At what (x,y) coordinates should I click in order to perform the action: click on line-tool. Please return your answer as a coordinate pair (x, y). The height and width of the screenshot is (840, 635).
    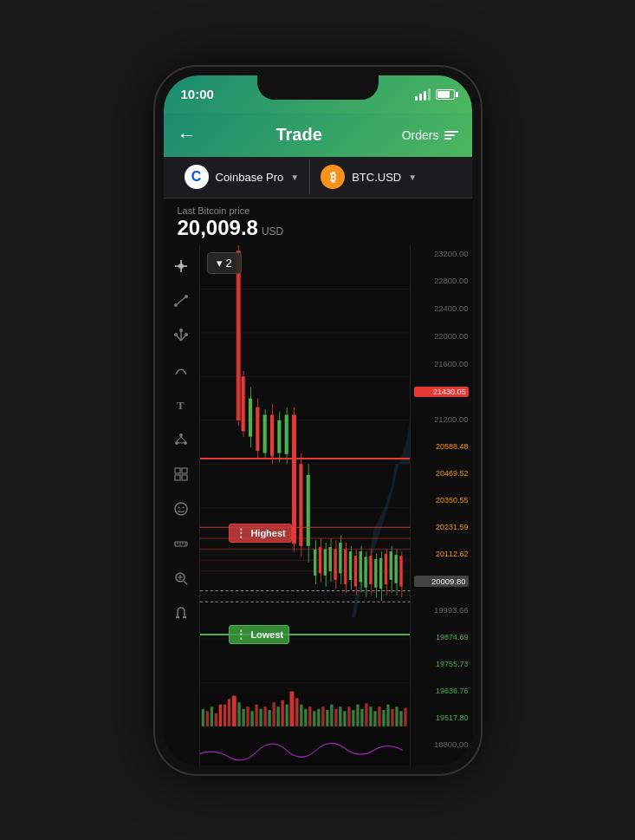
    Looking at the image, I should click on (181, 301).